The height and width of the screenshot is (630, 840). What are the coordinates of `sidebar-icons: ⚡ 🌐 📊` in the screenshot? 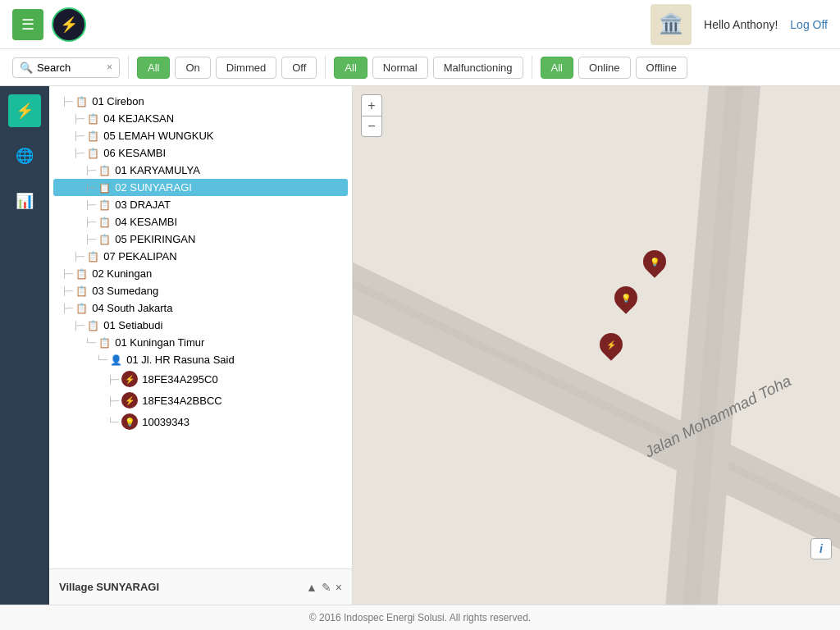 It's located at (25, 345).